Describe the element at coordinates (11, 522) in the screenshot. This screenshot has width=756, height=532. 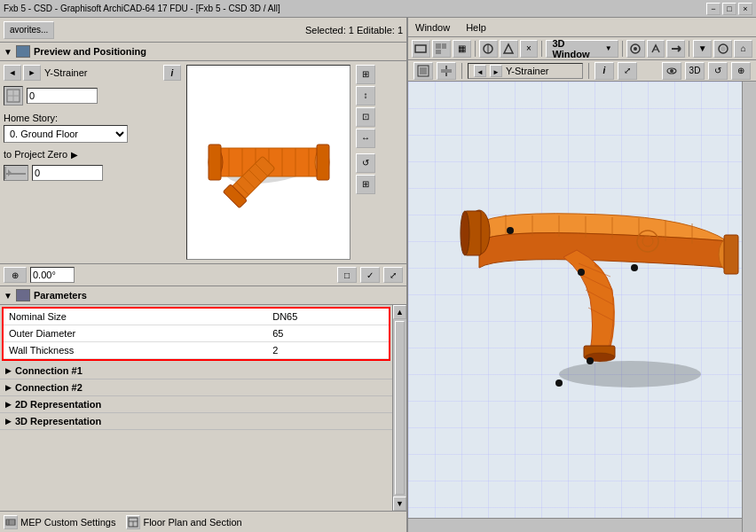
I see `mep-icon` at that location.